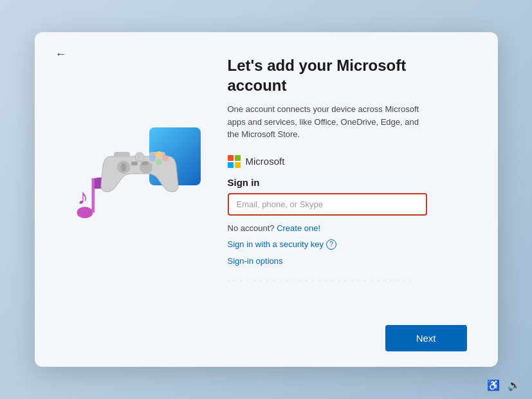 The image size is (532, 399). What do you see at coordinates (514, 385) in the screenshot?
I see `volume-icon: 🔊` at bounding box center [514, 385].